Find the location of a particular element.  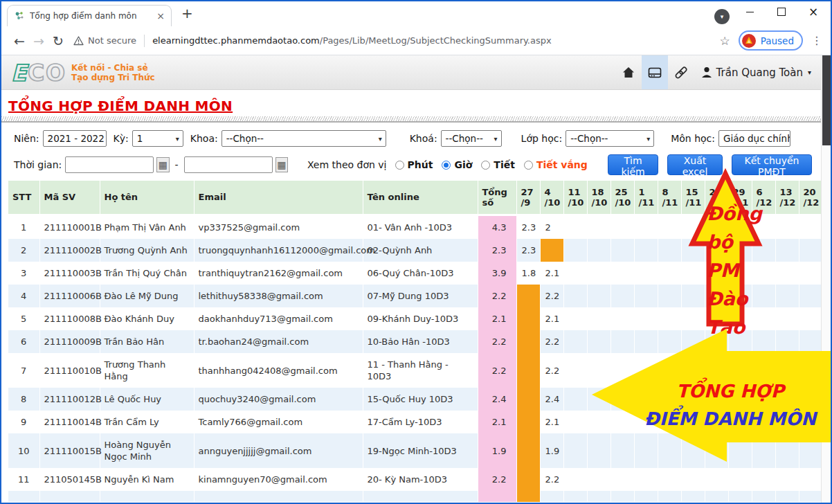

filter-select-3: --Chọn--▾ is located at coordinates (471, 138).